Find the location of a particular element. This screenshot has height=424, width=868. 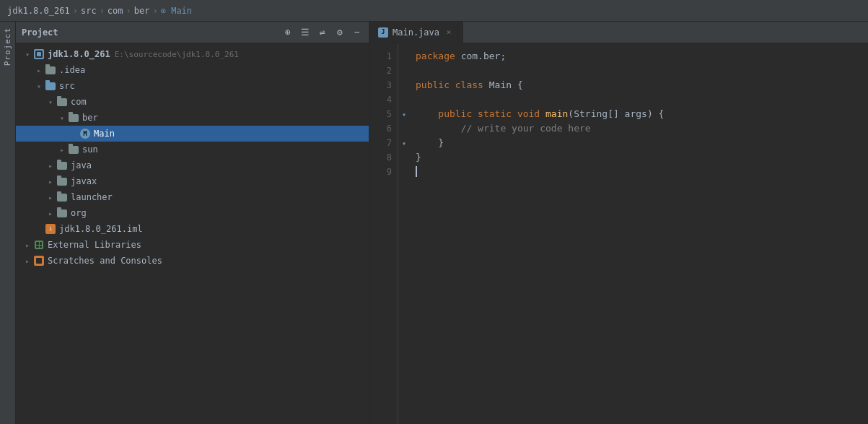

code-line-3: public class Main { is located at coordinates (642, 85).